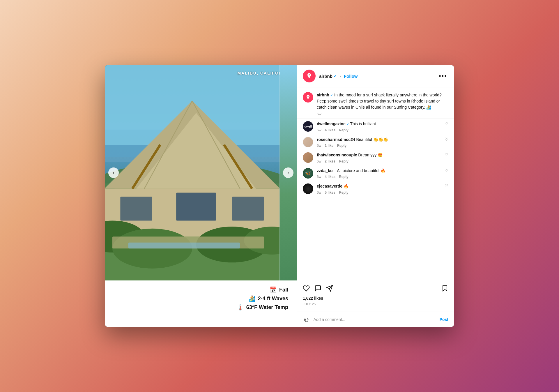 The width and height of the screenshot is (559, 392). Describe the element at coordinates (379, 127) in the screenshot. I see `comment-body: dwellmagazine ✓ This is brilliant 6w 4 l…` at that location.